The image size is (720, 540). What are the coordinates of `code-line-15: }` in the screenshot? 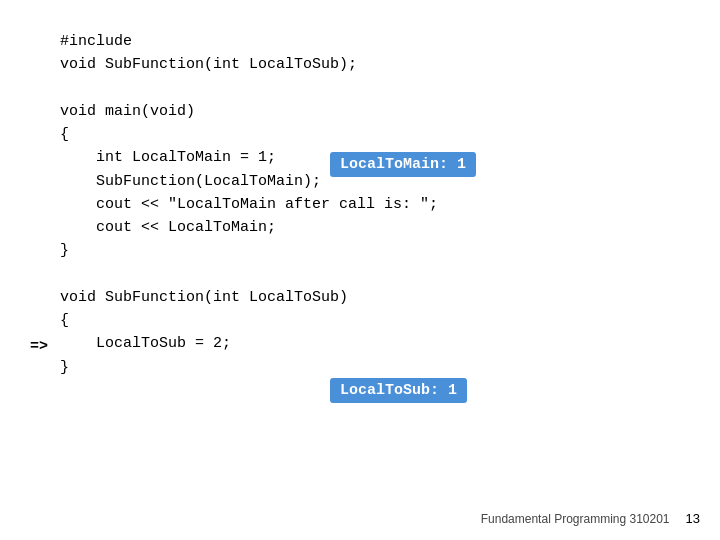 It's located at (64, 368).